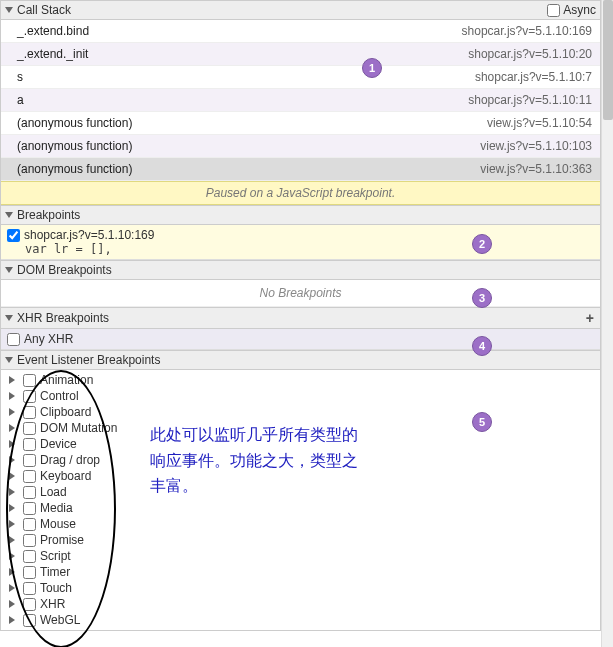  Describe the element at coordinates (14, 340) in the screenshot. I see `any-xhr-checkbox` at that location.